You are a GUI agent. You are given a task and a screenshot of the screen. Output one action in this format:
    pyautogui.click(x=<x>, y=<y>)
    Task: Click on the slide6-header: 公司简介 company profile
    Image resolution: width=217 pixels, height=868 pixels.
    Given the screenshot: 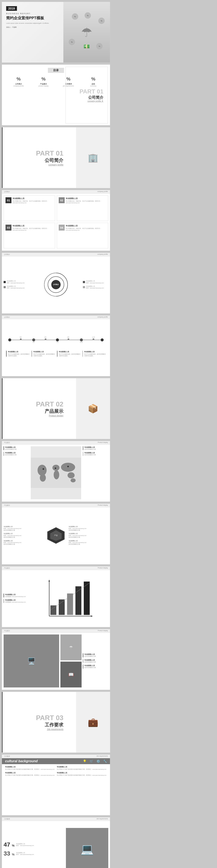 What is the action you would take?
    pyautogui.click(x=56, y=317)
    